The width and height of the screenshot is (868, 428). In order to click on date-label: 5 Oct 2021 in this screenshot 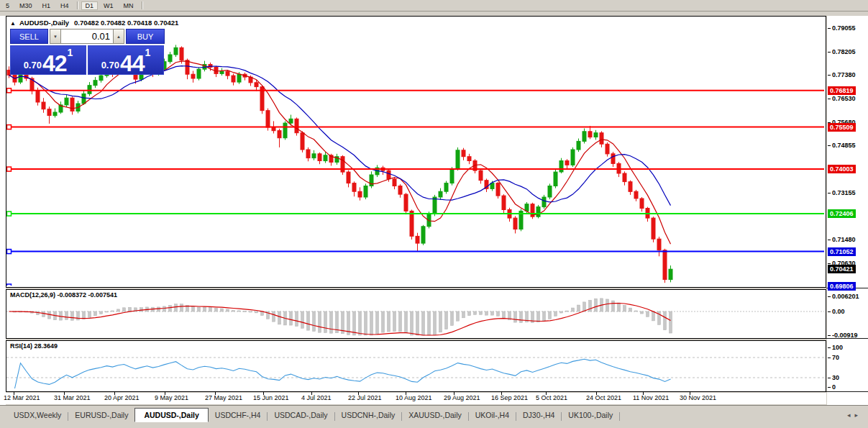, I will do `click(552, 398)`.